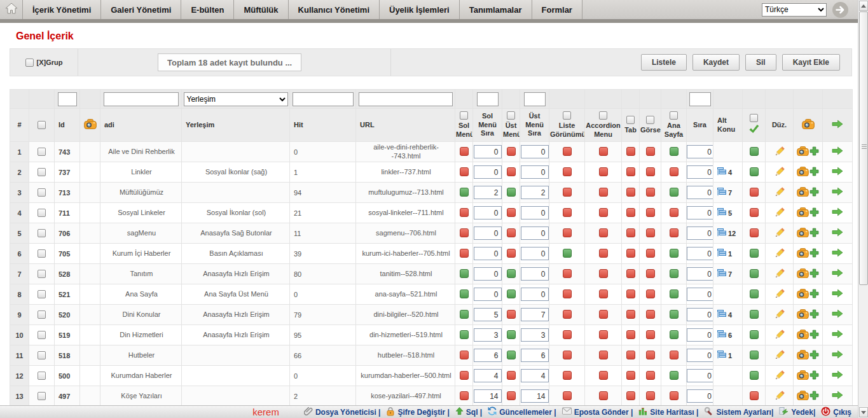 This screenshot has height=418, width=868. Describe the element at coordinates (631, 120) in the screenshot. I see `tab-header-checkbox` at that location.